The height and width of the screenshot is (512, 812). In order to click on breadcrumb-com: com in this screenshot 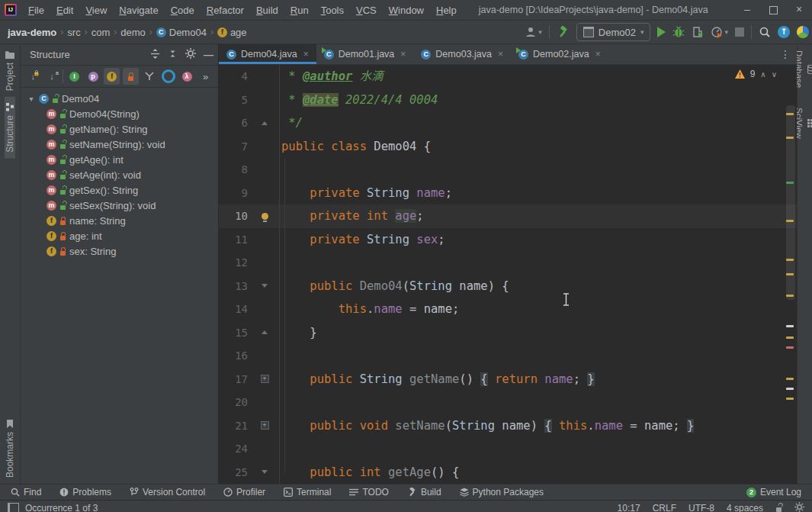, I will do `click(101, 32)`.